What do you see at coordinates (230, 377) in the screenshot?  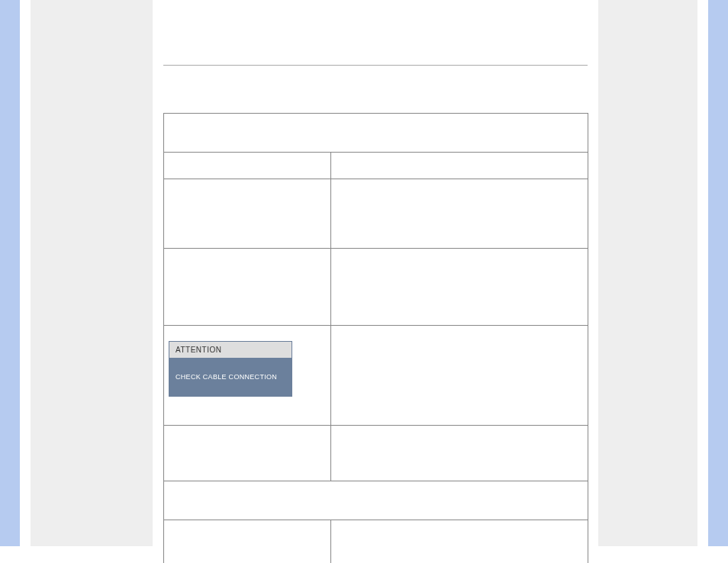 I see `dialog-body: CHECK CABLE CONNECTION` at bounding box center [230, 377].